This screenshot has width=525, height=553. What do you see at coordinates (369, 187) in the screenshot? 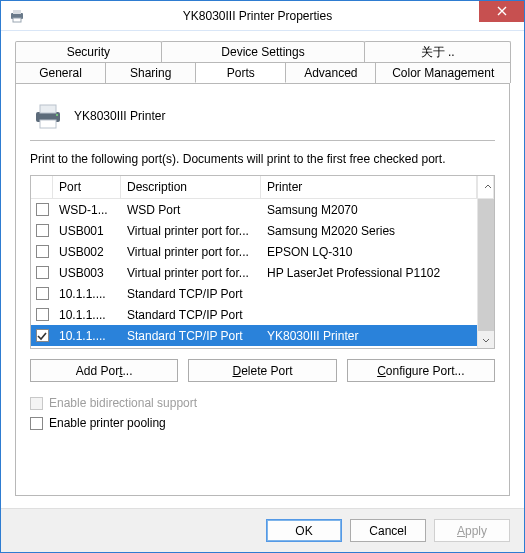
I see `col-printer: Printer` at bounding box center [369, 187].